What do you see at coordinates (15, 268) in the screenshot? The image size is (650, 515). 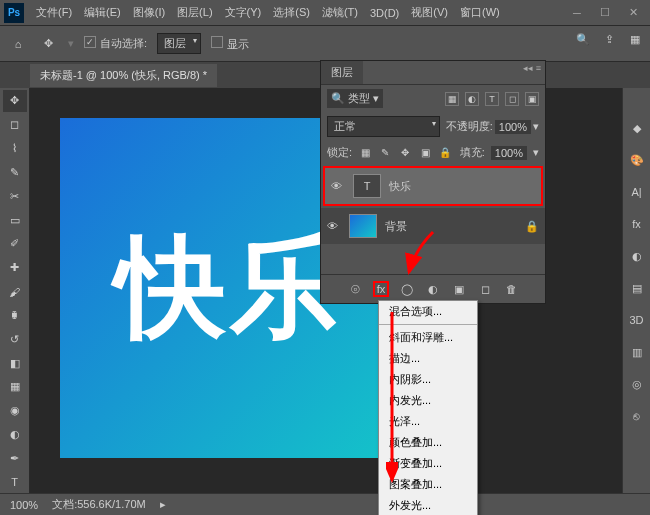 I see `healing-tool: ✚` at bounding box center [15, 268].